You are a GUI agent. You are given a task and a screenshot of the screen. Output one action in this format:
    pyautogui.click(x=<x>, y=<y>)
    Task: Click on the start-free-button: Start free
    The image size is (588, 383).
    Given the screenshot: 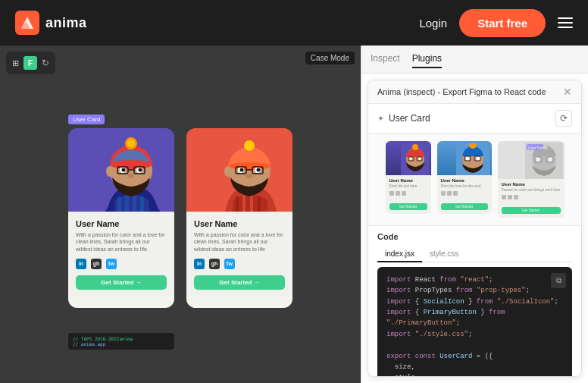 What is the action you would take?
    pyautogui.click(x=502, y=23)
    